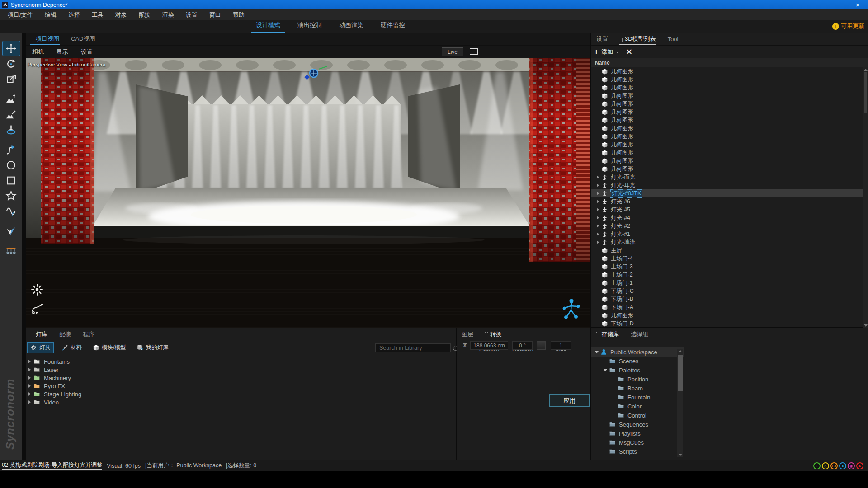 The height and width of the screenshot is (488, 868). Describe the element at coordinates (637, 451) in the screenshot. I see `workspace-tree-row: Scripts` at that location.